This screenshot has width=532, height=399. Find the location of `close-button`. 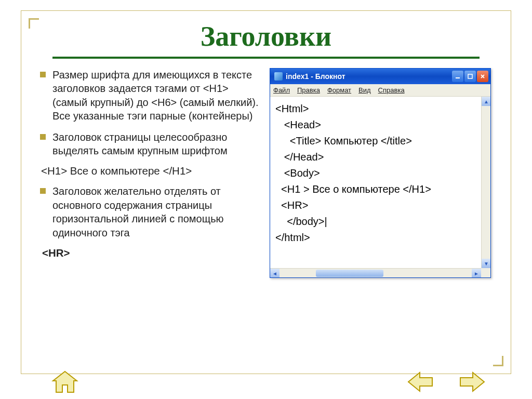

close-button is located at coordinates (483, 76).